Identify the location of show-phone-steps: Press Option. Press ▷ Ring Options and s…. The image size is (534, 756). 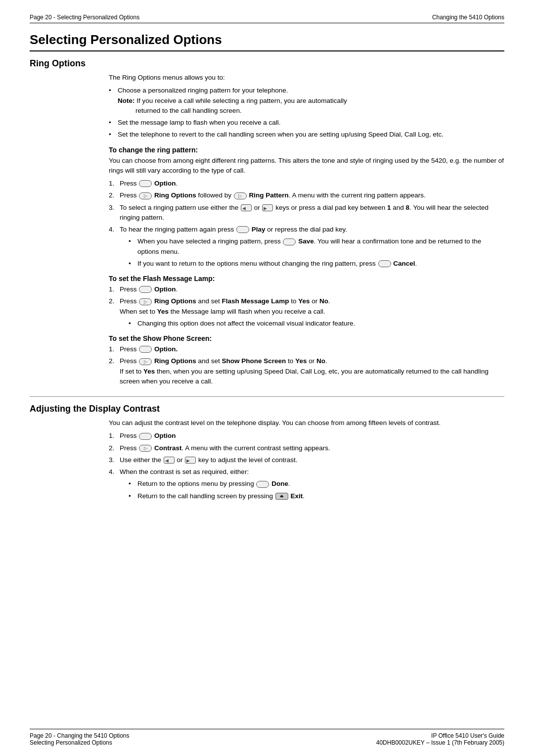
(307, 365).